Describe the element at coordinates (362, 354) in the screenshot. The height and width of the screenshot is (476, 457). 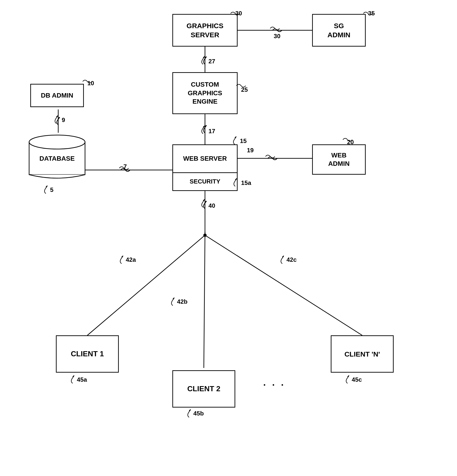
I see `client-n-label: CLIENT 'N'` at that location.